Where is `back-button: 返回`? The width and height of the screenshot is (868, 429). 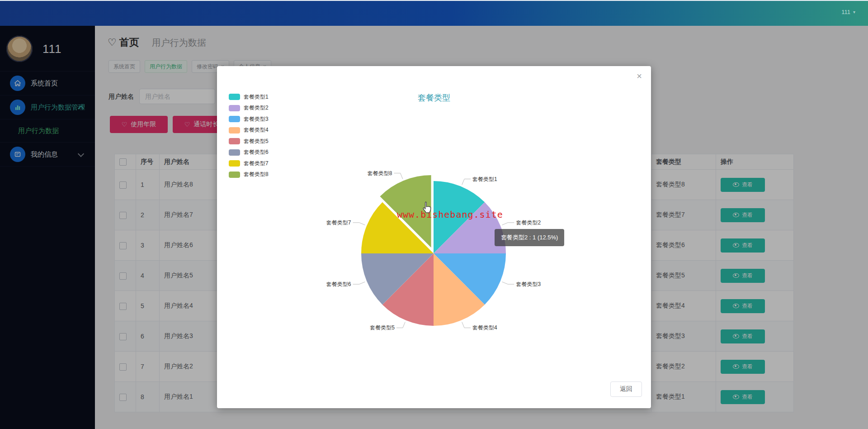 back-button: 返回 is located at coordinates (626, 389).